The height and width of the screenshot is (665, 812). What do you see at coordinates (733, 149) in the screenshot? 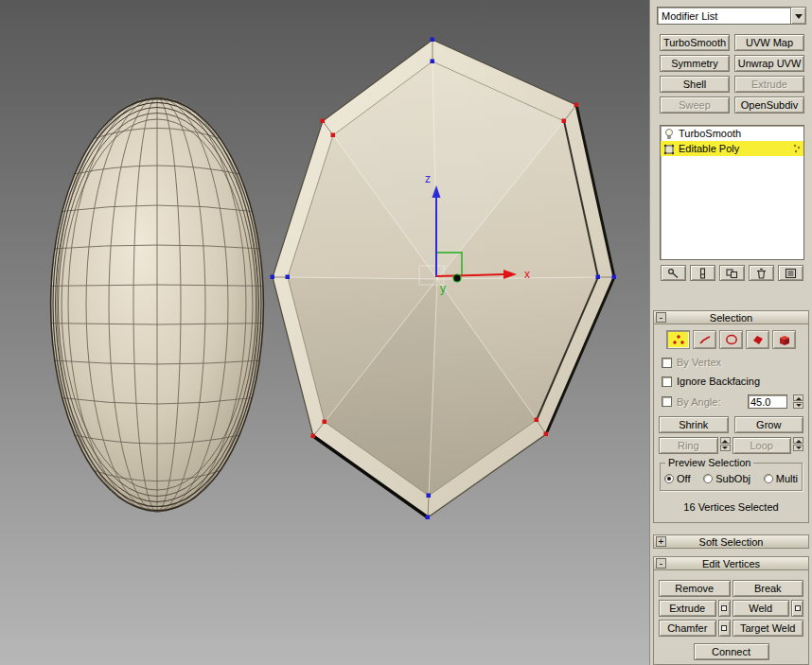
I see `stack-item-editable-poly: Editable Poly` at bounding box center [733, 149].